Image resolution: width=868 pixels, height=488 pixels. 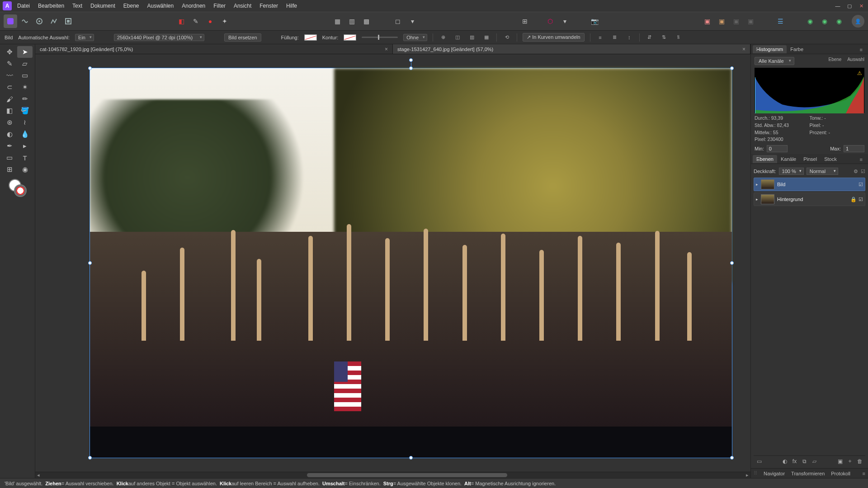 What do you see at coordinates (507, 38) in the screenshot?
I see `context-cycle-select-icon: ⟲` at bounding box center [507, 38].